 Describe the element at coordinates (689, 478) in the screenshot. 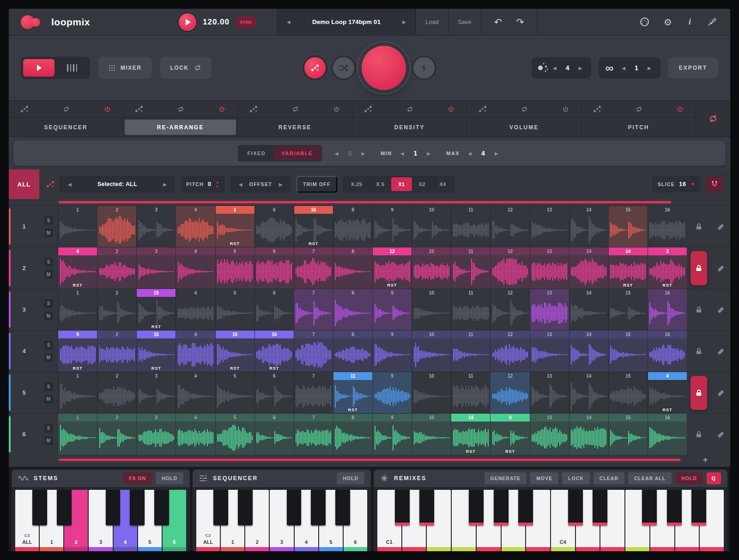

I see `remixes-hold-button: HOLD` at that location.